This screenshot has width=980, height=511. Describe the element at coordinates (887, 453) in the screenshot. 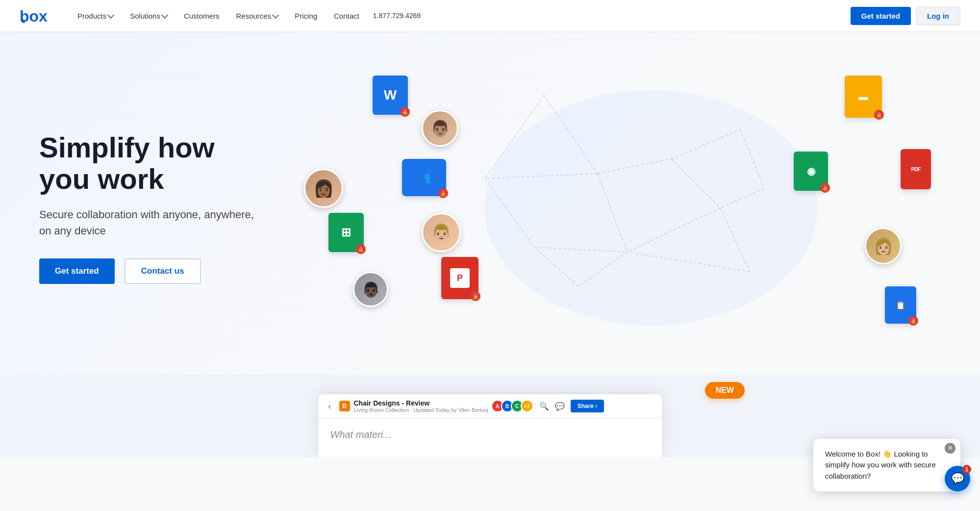

I see `chat-message: Welcome to Box! 👋 Looking to simplify ho…` at that location.